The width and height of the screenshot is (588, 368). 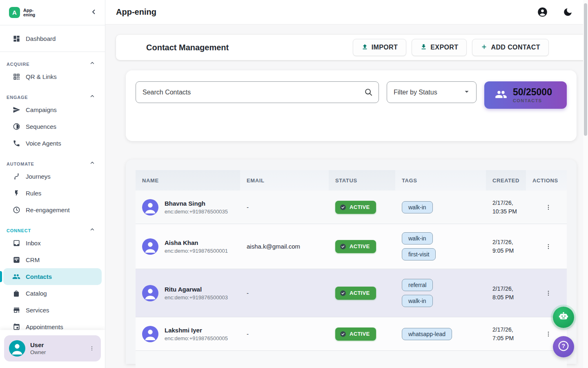 What do you see at coordinates (196, 289) in the screenshot?
I see `contact-name: Ritu Agarwal` at bounding box center [196, 289].